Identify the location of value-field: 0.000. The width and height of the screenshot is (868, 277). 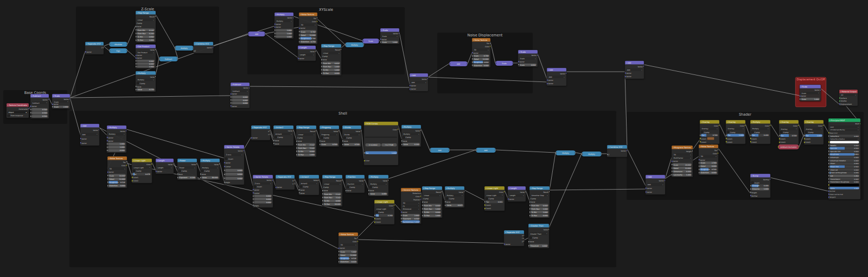
(234, 174).